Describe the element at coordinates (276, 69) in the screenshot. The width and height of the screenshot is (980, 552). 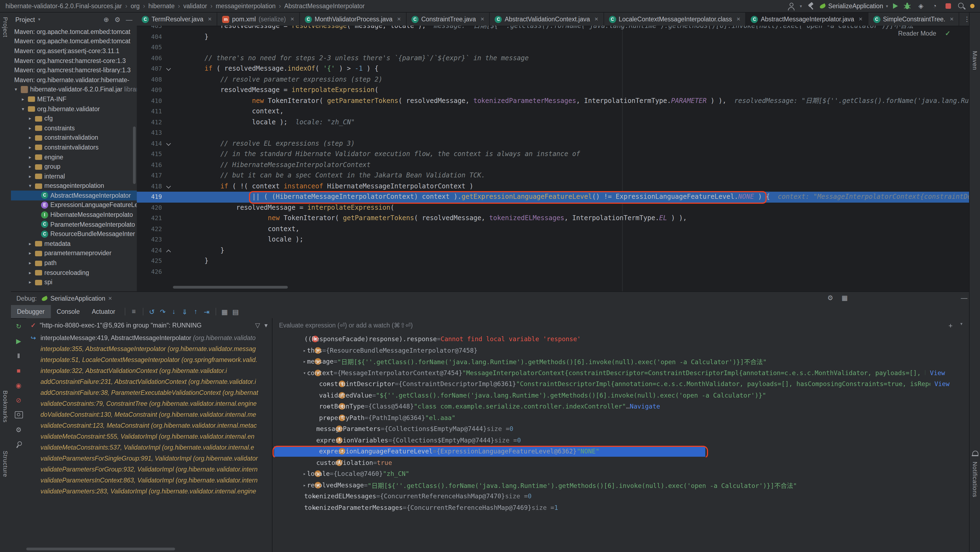
I see `code-text: if ( resolvedMessage.indexOf( '{' ) > -1…` at that location.